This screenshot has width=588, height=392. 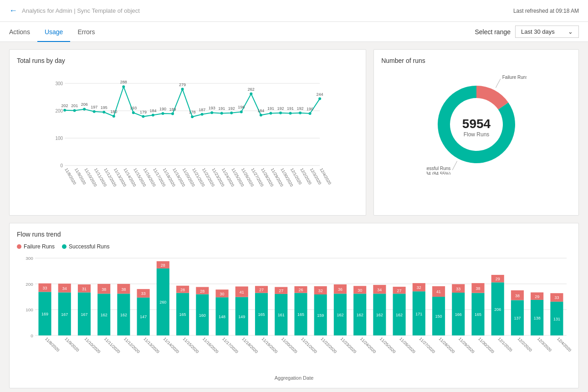 I want to click on svg-text: 11/10/2020, so click(x=93, y=346).